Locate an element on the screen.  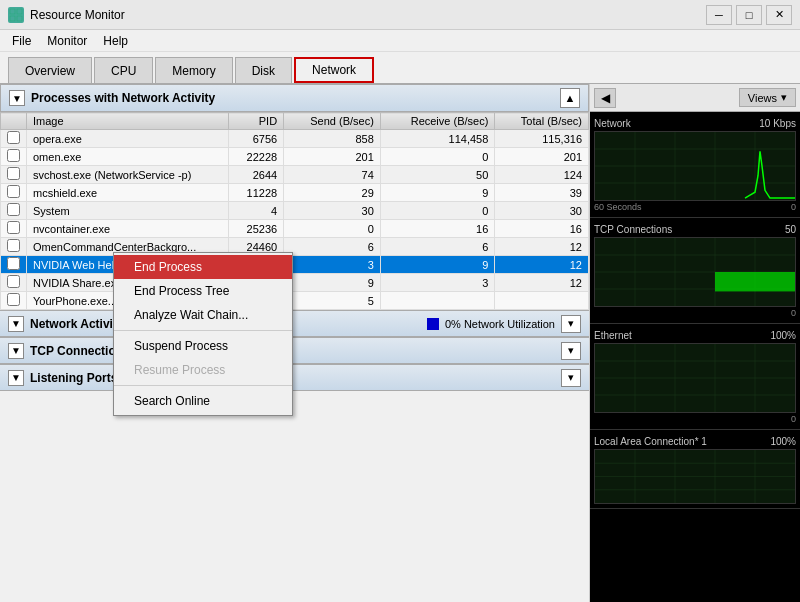
right-panel-expand: ◀ is located at coordinates (605, 98).